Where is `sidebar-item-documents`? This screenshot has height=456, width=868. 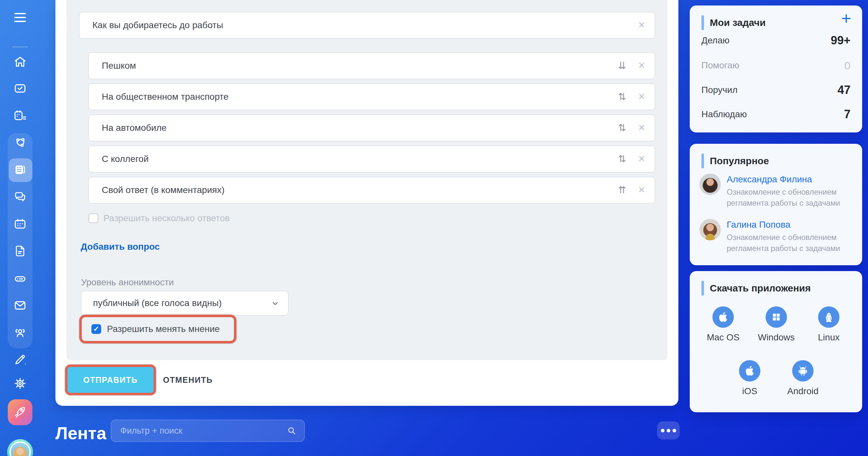 sidebar-item-documents is located at coordinates (20, 251).